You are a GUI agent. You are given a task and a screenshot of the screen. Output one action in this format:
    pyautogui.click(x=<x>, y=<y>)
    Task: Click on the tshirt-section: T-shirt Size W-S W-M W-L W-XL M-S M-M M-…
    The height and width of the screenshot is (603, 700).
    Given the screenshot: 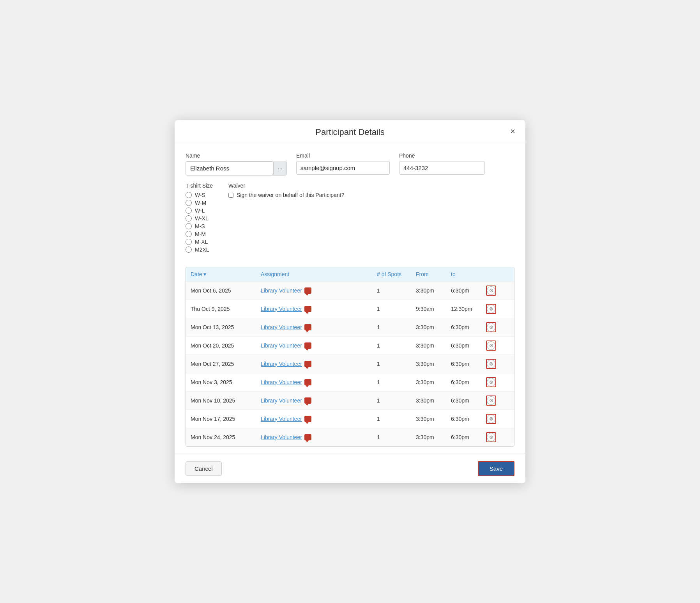 What is the action you would take?
    pyautogui.click(x=199, y=218)
    